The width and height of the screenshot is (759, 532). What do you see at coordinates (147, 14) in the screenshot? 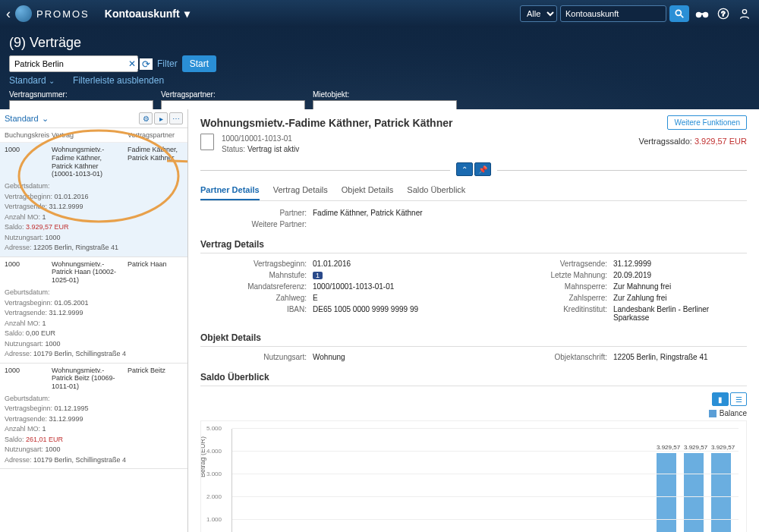
I see `module-title: Kontoauskunft ▾` at bounding box center [147, 14].